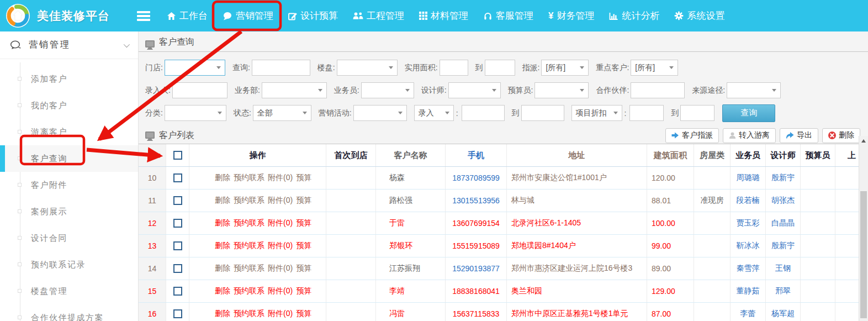 This screenshot has height=321, width=868. What do you see at coordinates (379, 15) in the screenshot?
I see `nav-item-project: 工程管理` at bounding box center [379, 15].